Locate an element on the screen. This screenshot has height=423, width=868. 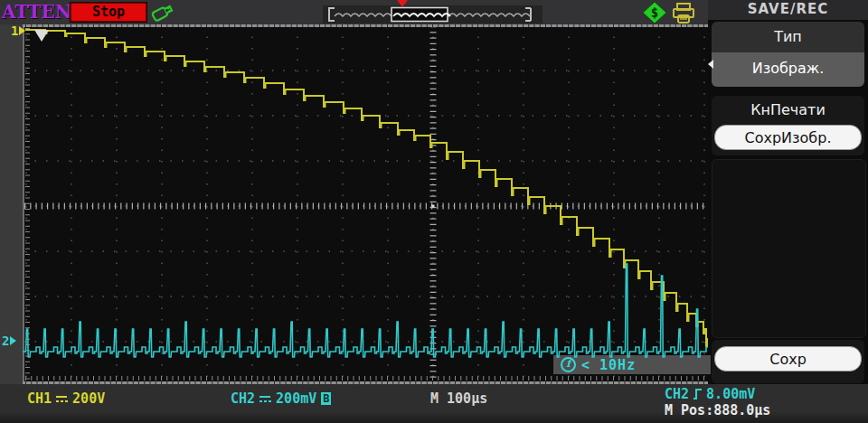
waveform-position-bar is located at coordinates (432, 14).